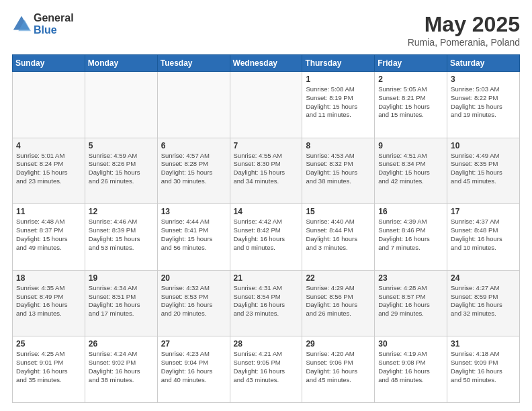 This screenshot has height=411, width=532. I want to click on table-row: 22Sunrise: 4:29 AM Sunset: 8:56 PM Dayli…, so click(339, 304).